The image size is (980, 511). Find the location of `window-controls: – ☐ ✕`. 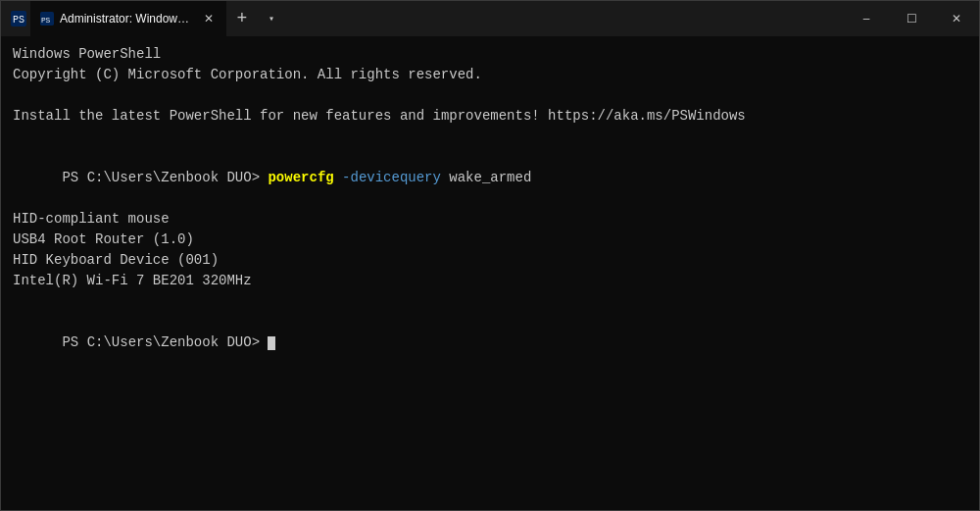

window-controls: – ☐ ✕ is located at coordinates (911, 19).